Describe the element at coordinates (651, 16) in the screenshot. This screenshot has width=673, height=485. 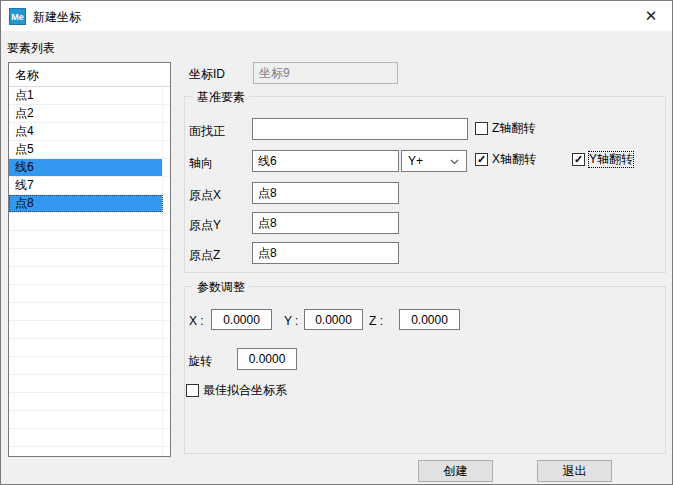
I see `close-icon: ✕` at that location.